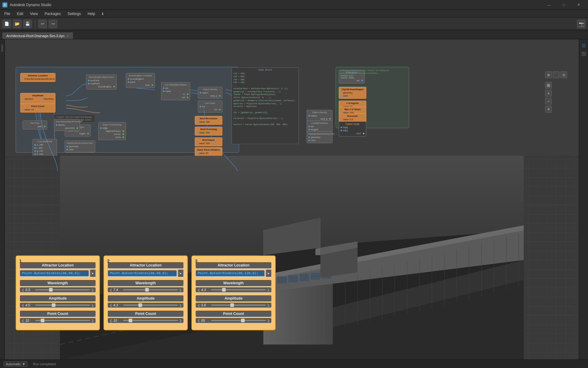 The width and height of the screenshot is (588, 368). What do you see at coordinates (548, 109) in the screenshot?
I see `zoom-reset-button: ✛` at bounding box center [548, 109].